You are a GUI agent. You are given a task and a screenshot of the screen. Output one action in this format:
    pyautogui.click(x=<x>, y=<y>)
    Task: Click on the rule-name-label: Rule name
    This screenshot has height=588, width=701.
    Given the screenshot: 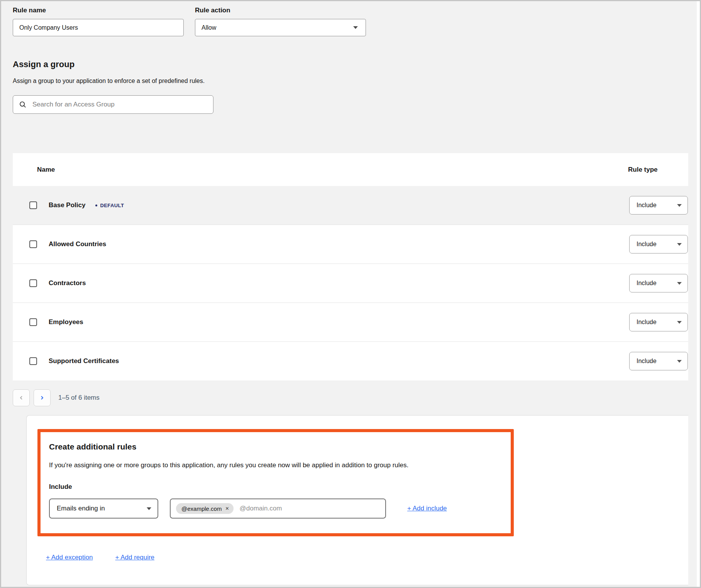 What is the action you would take?
    pyautogui.click(x=98, y=10)
    